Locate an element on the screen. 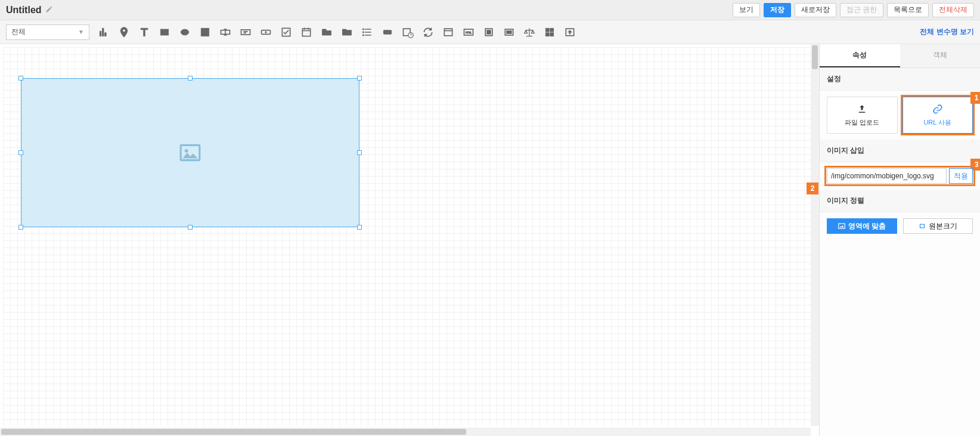 The height and width of the screenshot is (436, 980). image-icon is located at coordinates (205, 32).